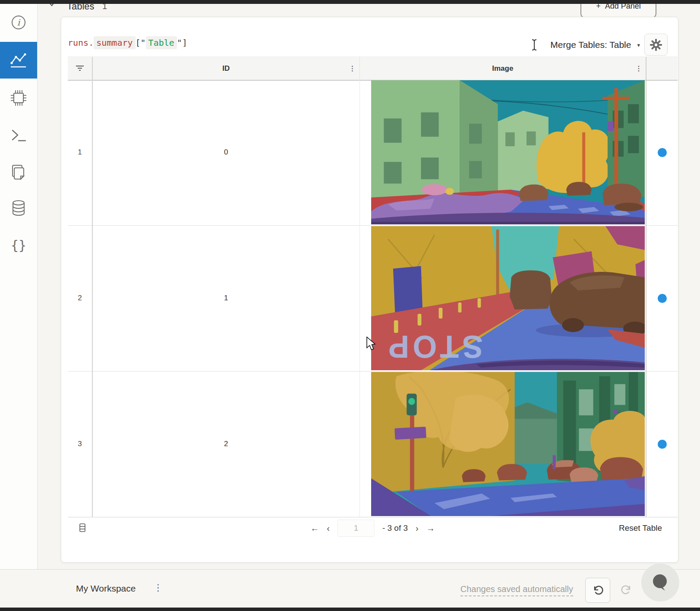  Describe the element at coordinates (161, 43) in the screenshot. I see `query-key: Table` at that location.